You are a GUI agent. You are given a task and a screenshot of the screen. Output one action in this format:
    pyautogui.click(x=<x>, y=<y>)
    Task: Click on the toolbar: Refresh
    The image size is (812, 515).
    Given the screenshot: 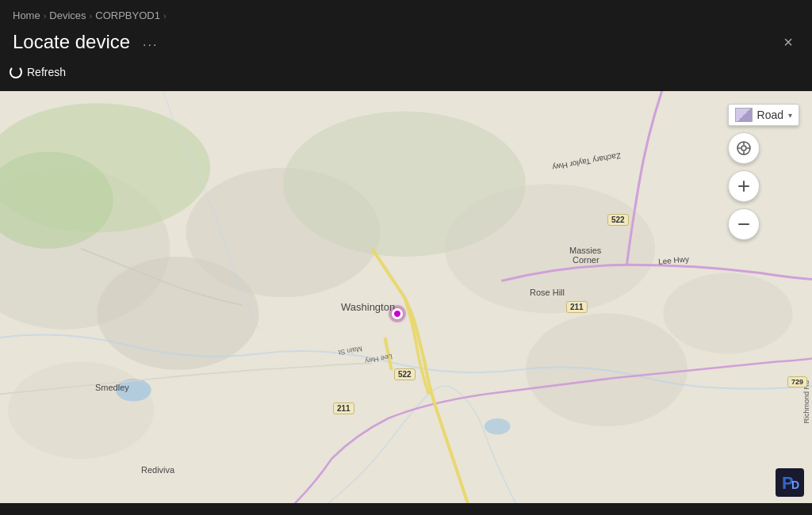 What is the action you would take?
    pyautogui.click(x=406, y=74)
    